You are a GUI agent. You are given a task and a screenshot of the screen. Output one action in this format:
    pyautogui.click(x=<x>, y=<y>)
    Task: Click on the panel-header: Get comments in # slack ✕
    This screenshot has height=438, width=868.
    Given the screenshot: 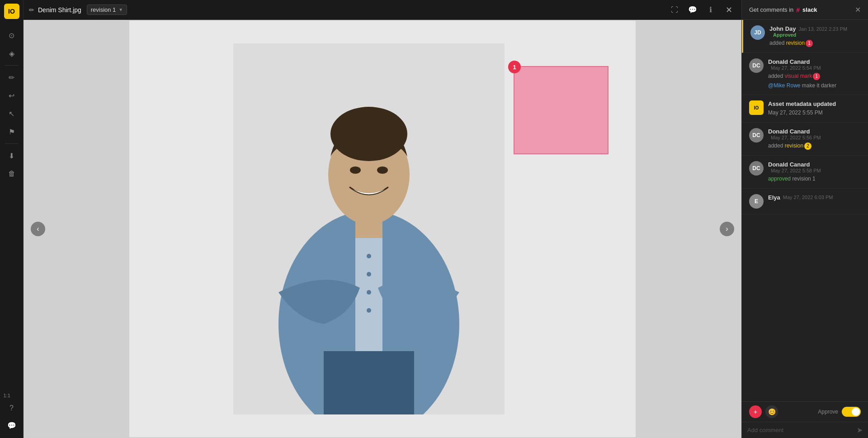 What is the action you would take?
    pyautogui.click(x=805, y=10)
    